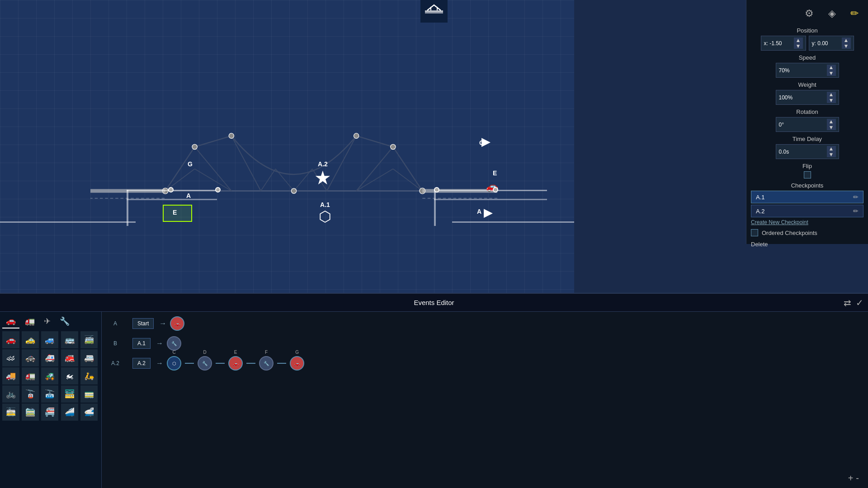  I want to click on node-b-icon: 🔧, so click(174, 343).